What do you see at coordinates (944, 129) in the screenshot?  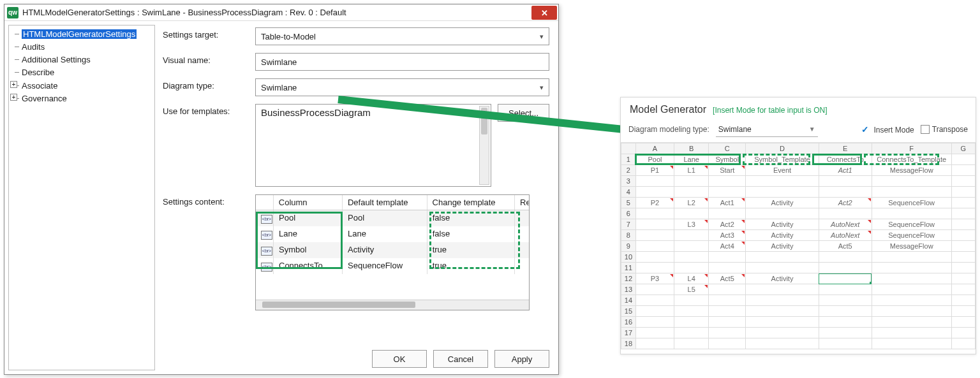 I see `transpose-toggle: Transpose` at bounding box center [944, 129].